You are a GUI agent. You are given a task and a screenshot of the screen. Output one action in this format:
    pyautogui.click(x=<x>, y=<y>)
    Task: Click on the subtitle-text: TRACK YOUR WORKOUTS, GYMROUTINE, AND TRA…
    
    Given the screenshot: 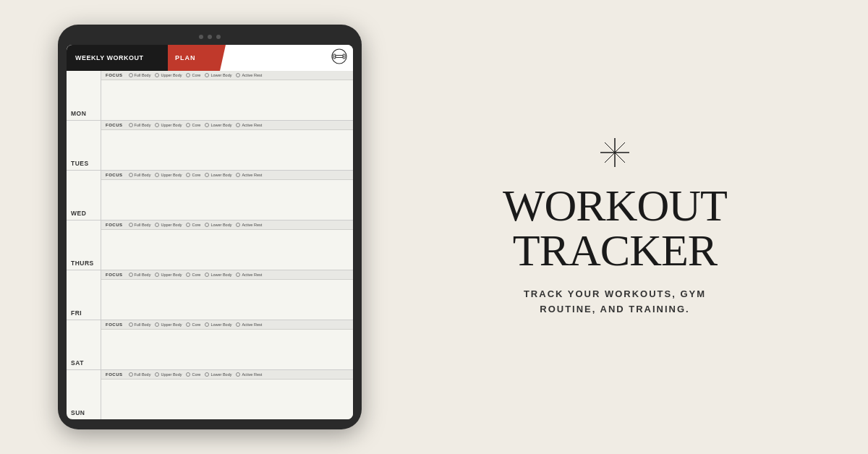 What is the action you would take?
    pyautogui.click(x=615, y=301)
    